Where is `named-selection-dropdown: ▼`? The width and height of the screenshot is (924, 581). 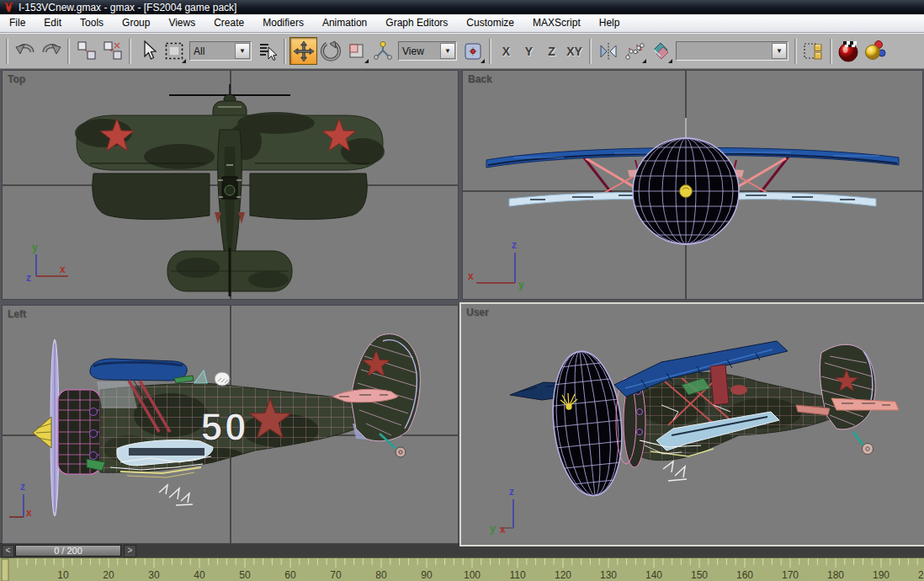 named-selection-dropdown: ▼ is located at coordinates (732, 51).